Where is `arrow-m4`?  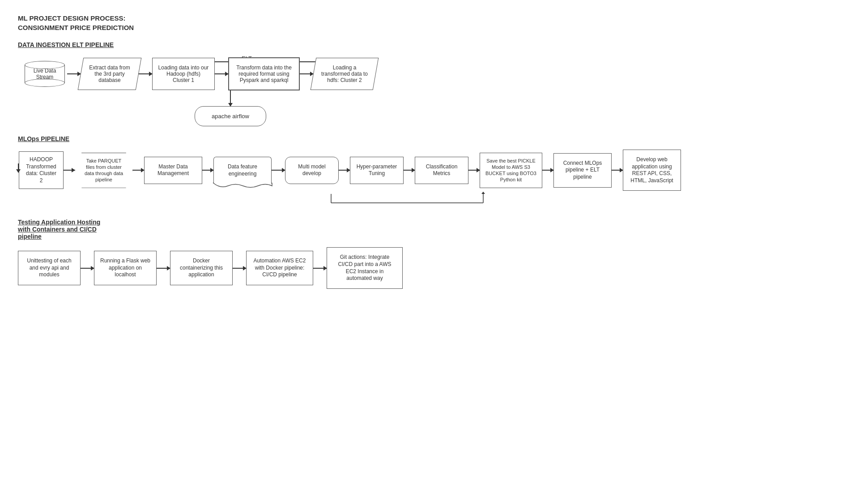
arrow-m4 is located at coordinates (278, 170).